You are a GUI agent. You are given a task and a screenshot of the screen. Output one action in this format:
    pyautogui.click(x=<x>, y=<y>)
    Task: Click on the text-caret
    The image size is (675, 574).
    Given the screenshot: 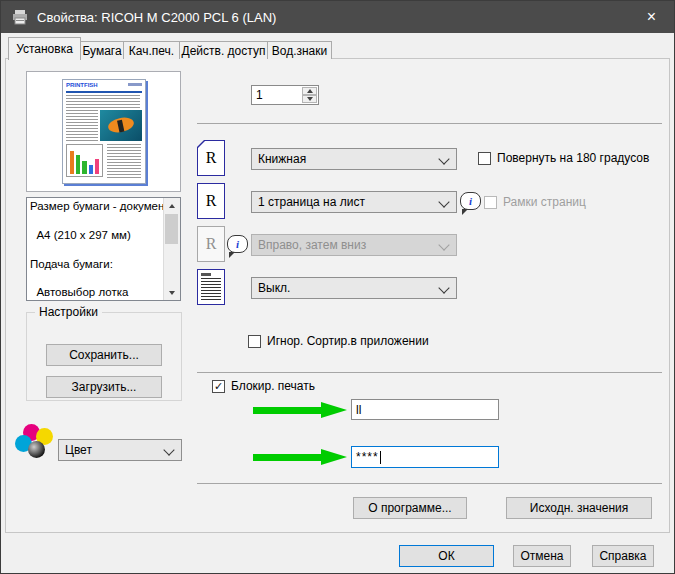 What is the action you would take?
    pyautogui.click(x=380, y=458)
    